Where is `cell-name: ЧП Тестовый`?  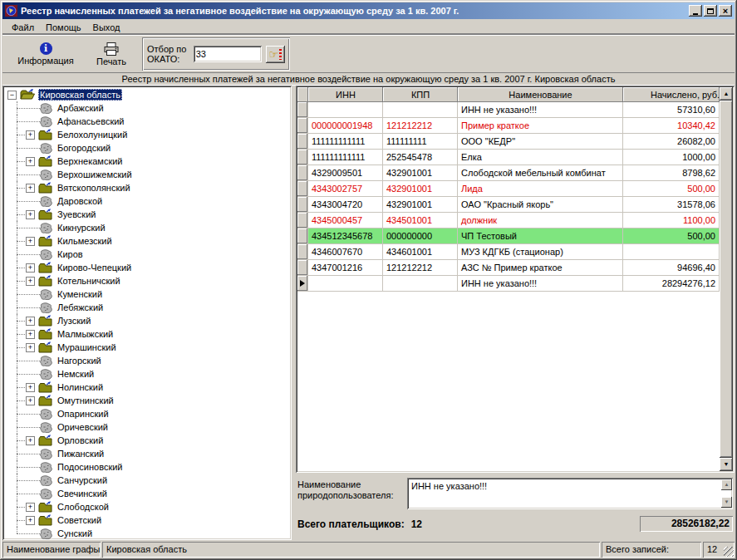 cell-name: ЧП Тестовый is located at coordinates (540, 236).